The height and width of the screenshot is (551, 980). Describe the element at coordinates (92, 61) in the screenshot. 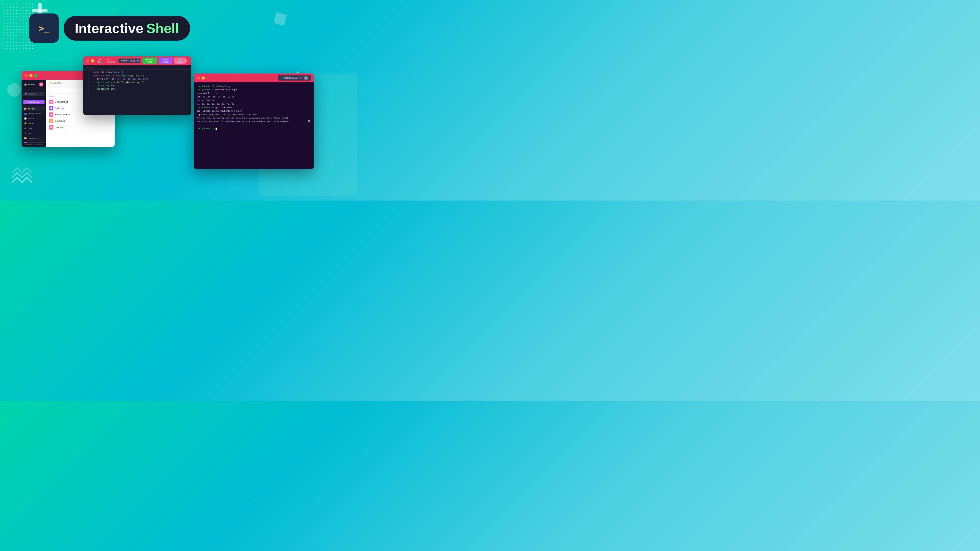

I see `ide-traffic-yellow` at that location.